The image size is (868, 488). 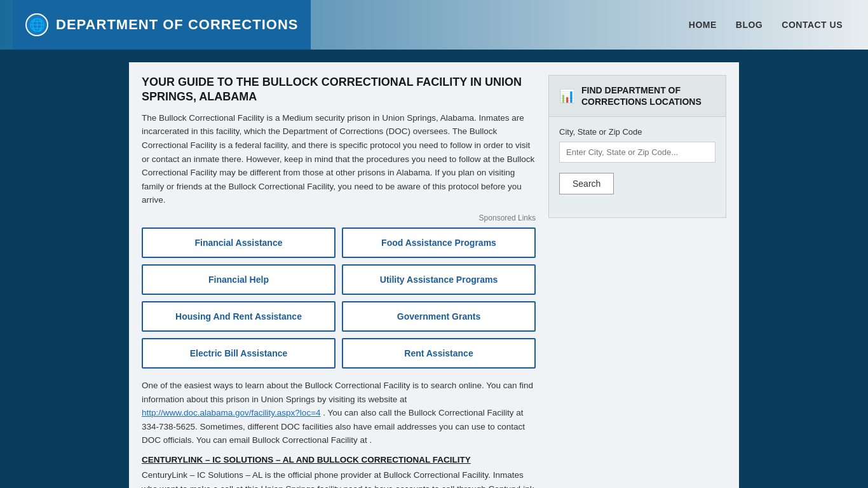 I want to click on globe-icon: 🌐, so click(x=37, y=25).